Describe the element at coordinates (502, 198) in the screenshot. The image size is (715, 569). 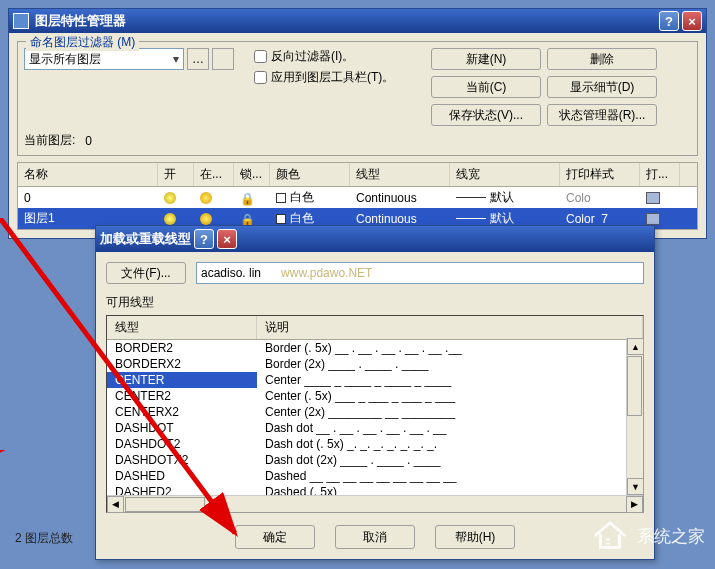
I see `lineweight: 默认` at that location.